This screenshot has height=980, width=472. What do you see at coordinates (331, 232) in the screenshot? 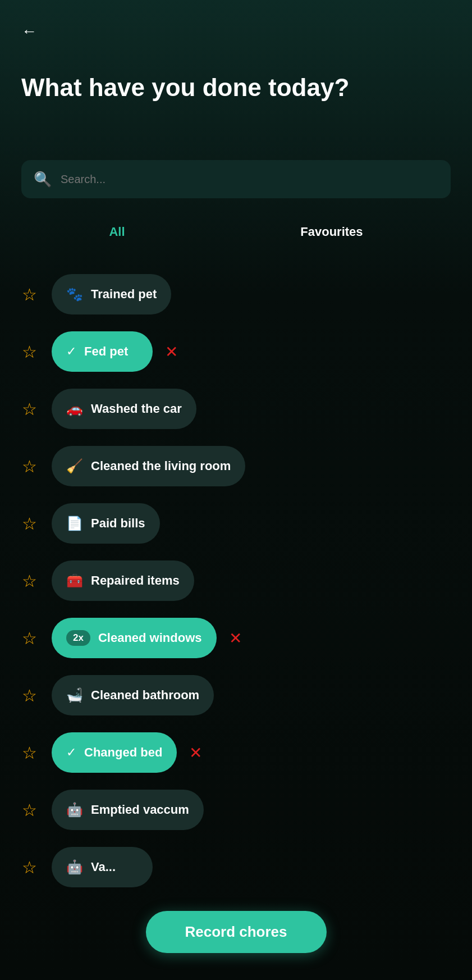
I see `tab-favourites: Favourites` at bounding box center [331, 232].